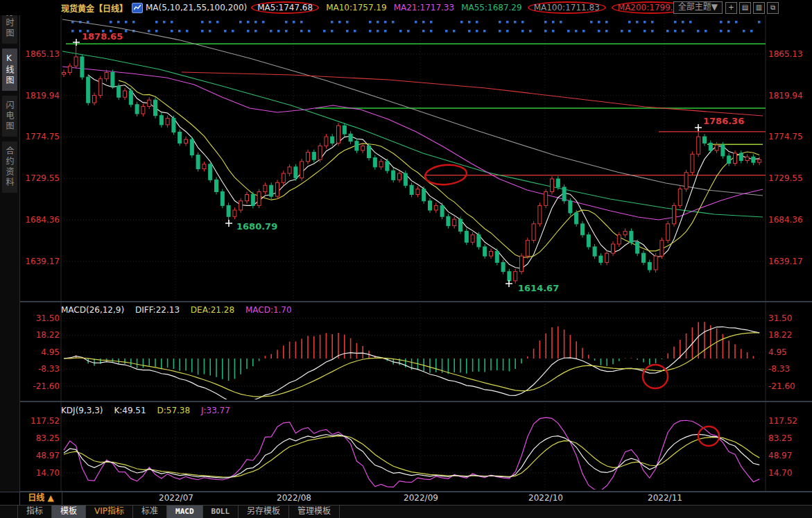  What do you see at coordinates (745, 8) in the screenshot?
I see `fit-vertical-icon: ▤` at bounding box center [745, 8].